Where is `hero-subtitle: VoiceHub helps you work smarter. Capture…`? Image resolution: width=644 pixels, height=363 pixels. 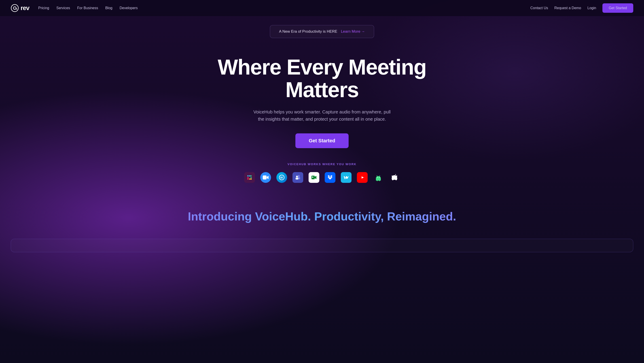 hero-subtitle: VoiceHub helps you work smarter. Capture… is located at coordinates (322, 116).